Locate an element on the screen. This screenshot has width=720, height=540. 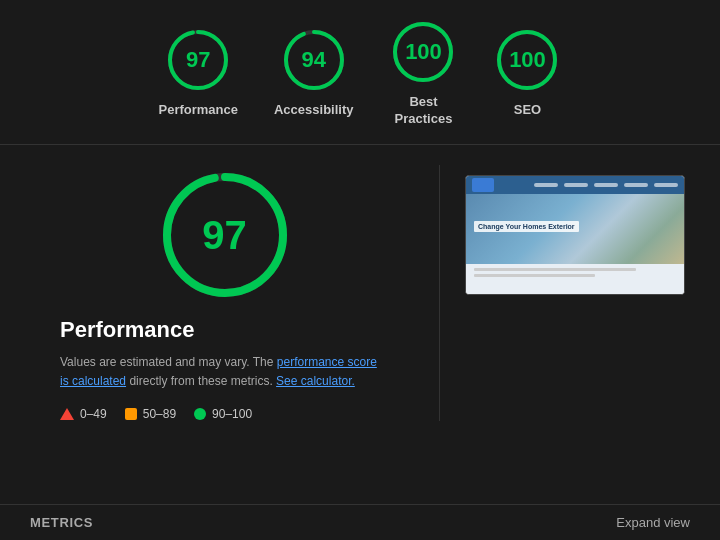
metrics-label: METRICS is located at coordinates (62, 522).